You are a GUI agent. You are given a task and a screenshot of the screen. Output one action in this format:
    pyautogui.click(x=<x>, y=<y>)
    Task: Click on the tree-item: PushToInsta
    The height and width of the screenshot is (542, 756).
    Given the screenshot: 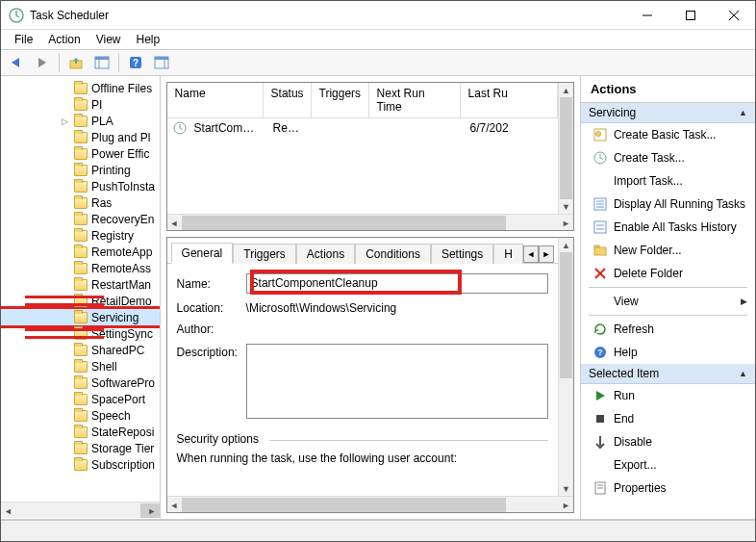 What is the action you would take?
    pyautogui.click(x=81, y=187)
    